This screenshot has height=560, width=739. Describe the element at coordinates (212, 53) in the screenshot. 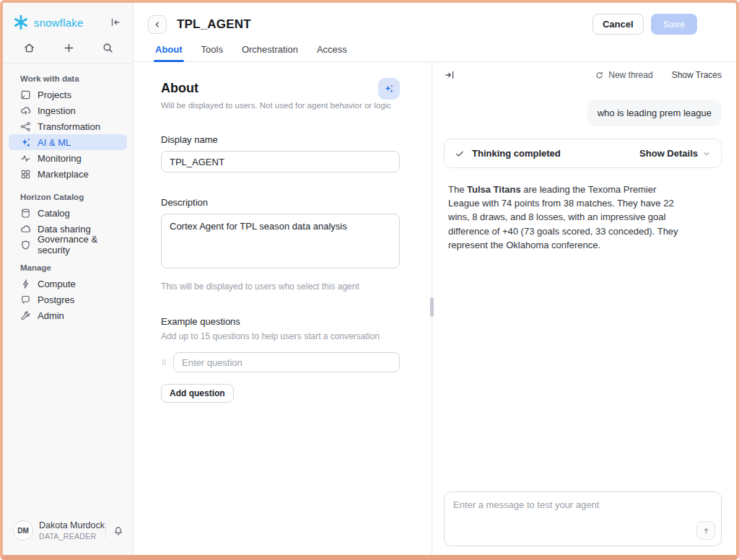

I see `tab-tools: Tools` at that location.